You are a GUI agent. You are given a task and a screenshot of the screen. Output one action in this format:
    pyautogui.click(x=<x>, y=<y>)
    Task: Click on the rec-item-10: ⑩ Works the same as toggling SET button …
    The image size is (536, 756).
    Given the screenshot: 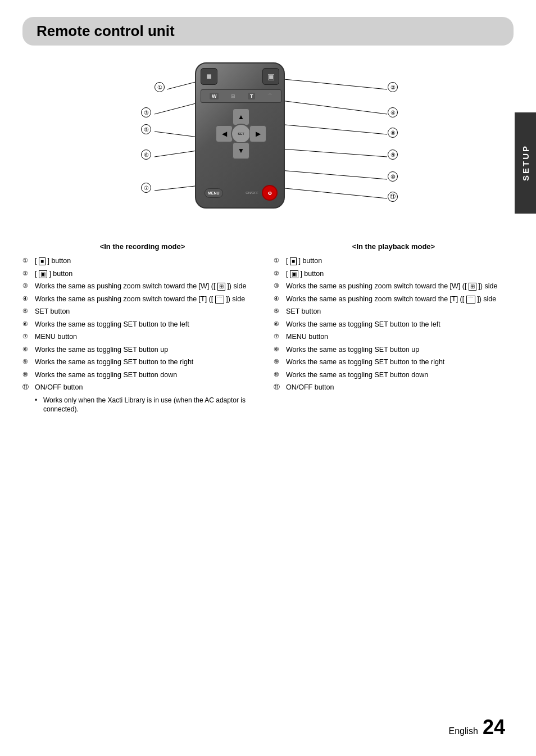 What is the action you would take?
    pyautogui.click(x=143, y=375)
    